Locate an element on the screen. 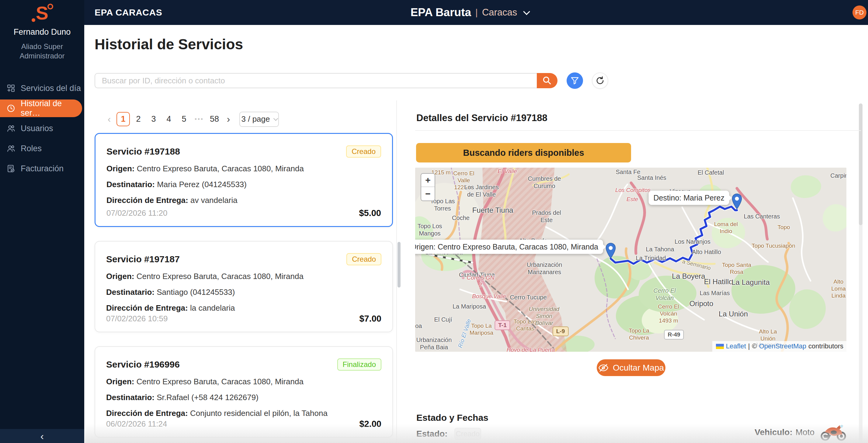 The width and height of the screenshot is (868, 443). destination-marker-icon is located at coordinates (737, 202).